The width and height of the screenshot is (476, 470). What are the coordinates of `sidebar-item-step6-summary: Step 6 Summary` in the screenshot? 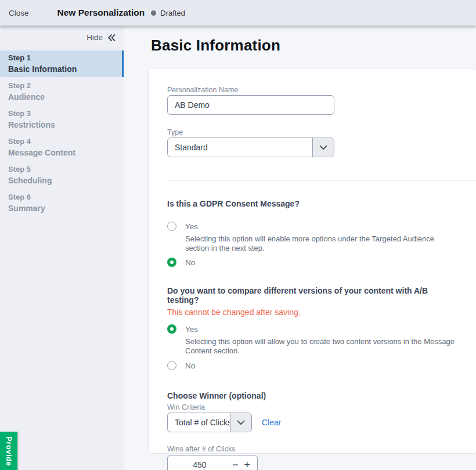 It's located at (62, 203).